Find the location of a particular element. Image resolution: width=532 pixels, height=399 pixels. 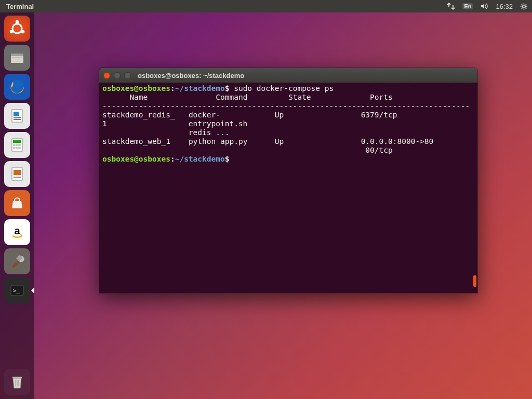

prompt-dollar: $ is located at coordinates (228, 159).